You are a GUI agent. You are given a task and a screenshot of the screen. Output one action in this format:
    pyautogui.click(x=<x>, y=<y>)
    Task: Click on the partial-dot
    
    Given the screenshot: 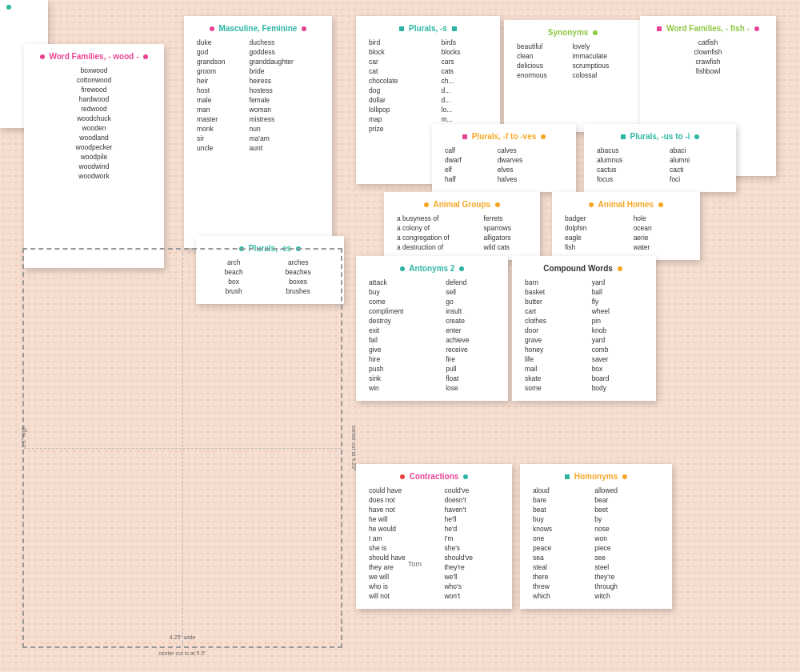 What is the action you would take?
    pyautogui.click(x=9, y=7)
    